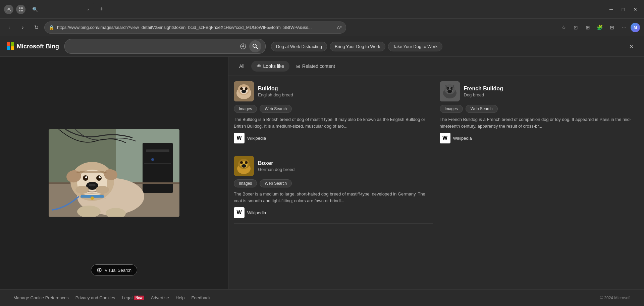 The image size is (644, 306). What do you see at coordinates (196, 28) in the screenshot?
I see `url-display: https://www.bing.com/images/search?view=…` at bounding box center [196, 28].